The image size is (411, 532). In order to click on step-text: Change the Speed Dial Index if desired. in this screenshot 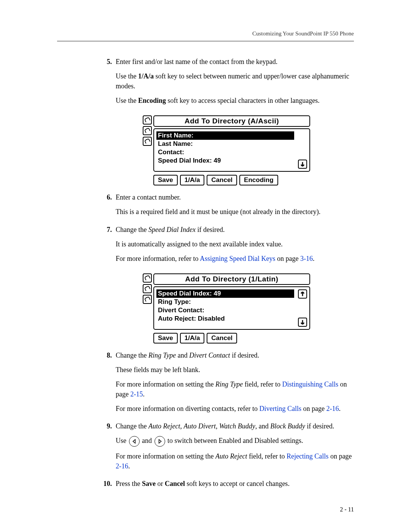, I will do `click(235, 230)`.